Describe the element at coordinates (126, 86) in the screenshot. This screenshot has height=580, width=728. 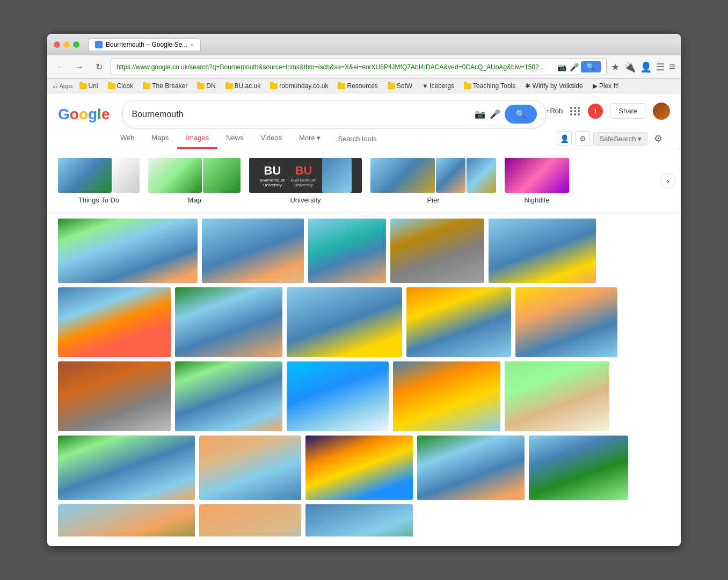
I see `bookmark-clook-label: Clook` at that location.